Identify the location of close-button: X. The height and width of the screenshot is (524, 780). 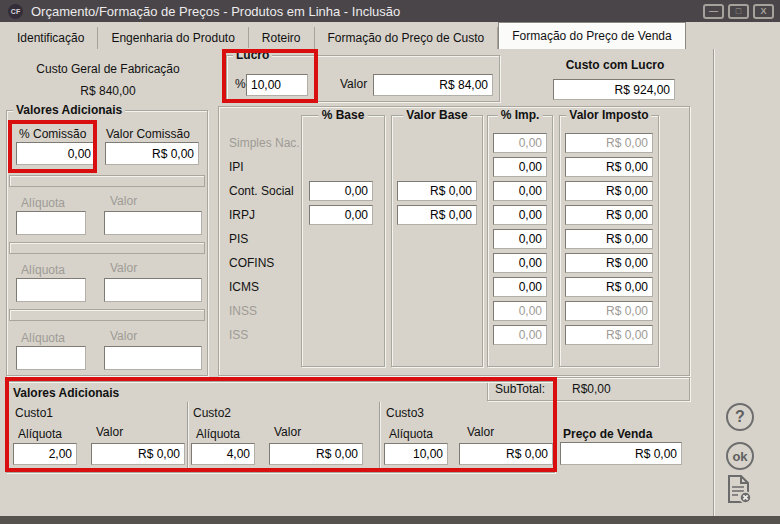
(764, 12).